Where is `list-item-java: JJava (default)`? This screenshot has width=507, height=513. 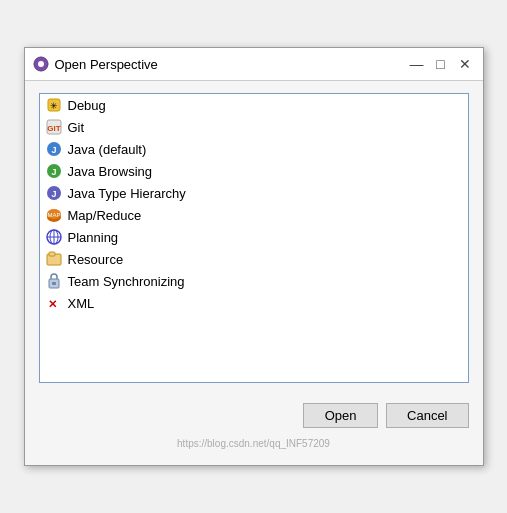
list-item-java: JJava (default) is located at coordinates (254, 149).